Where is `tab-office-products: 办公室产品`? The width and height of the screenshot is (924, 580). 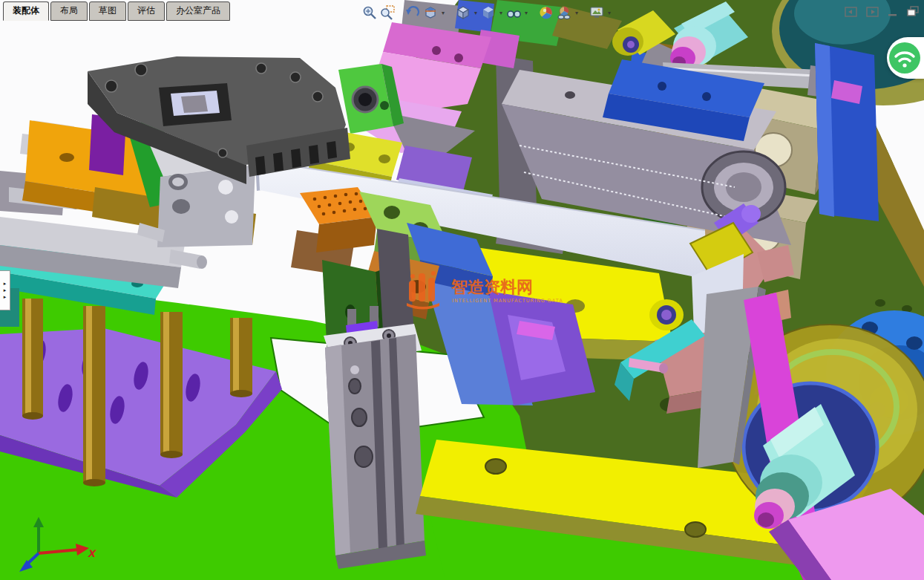 tab-office-products: 办公室产品 is located at coordinates (198, 11).